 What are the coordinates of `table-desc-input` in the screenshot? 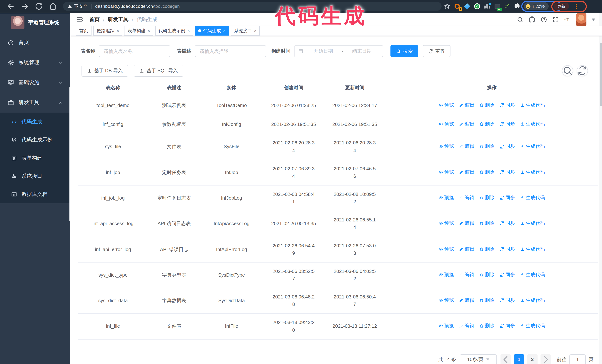 It's located at (231, 51).